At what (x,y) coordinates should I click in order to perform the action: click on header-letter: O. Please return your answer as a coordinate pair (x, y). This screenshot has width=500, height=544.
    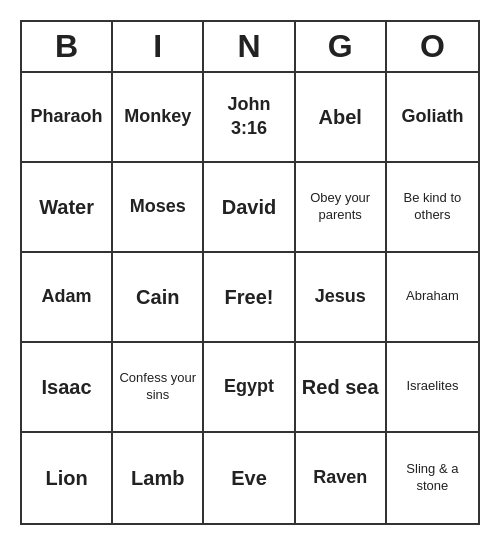
    Looking at the image, I should click on (432, 46).